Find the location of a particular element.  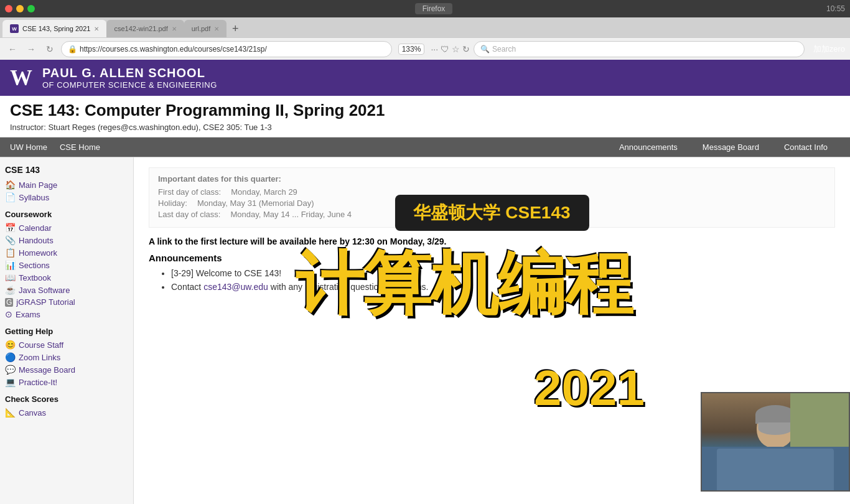

title-bar: Firefox 10:55 is located at coordinates (425, 9).